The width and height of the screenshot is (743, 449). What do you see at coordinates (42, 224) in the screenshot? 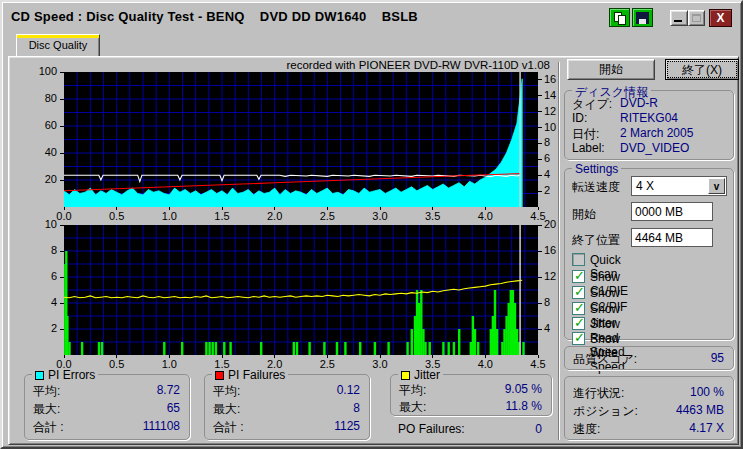
I see `axis-tick-label: 10` at bounding box center [42, 224].